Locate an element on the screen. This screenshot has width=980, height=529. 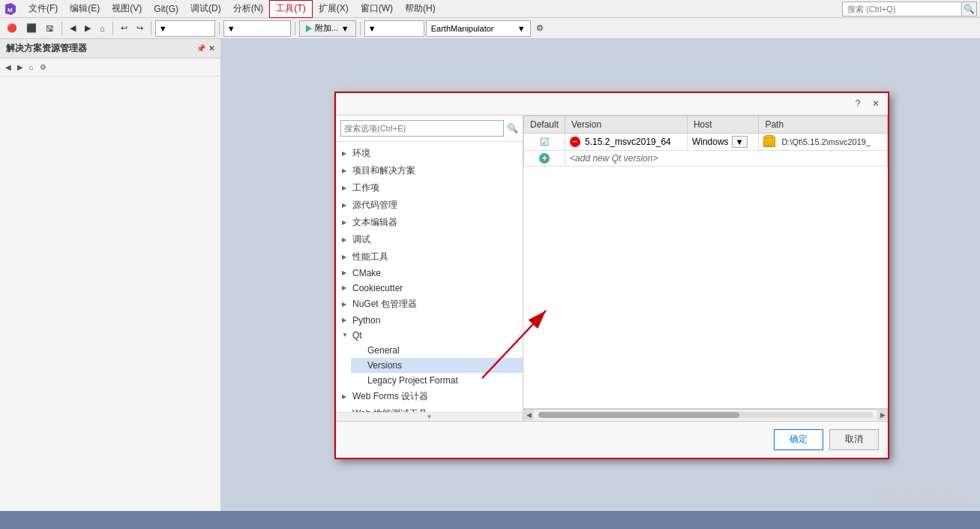
sidebar-back-btn: ◀ is located at coordinates (8, 68).